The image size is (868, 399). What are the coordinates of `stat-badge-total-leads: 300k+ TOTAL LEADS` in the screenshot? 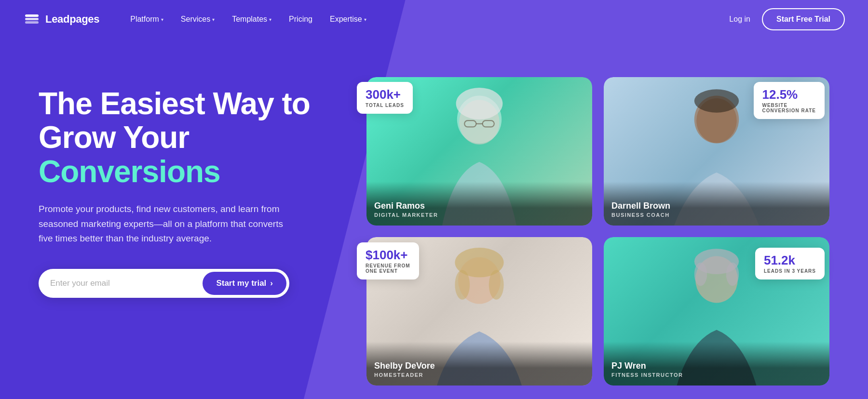 It's located at (385, 98).